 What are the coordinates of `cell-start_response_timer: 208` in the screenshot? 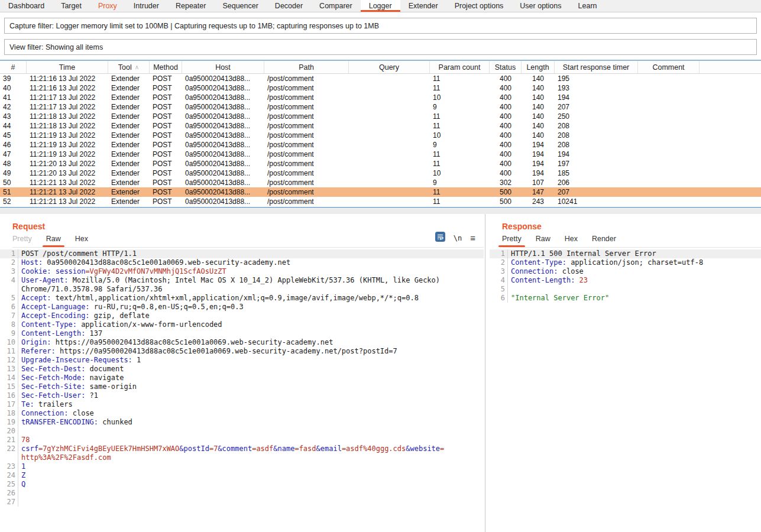 It's located at (596, 145).